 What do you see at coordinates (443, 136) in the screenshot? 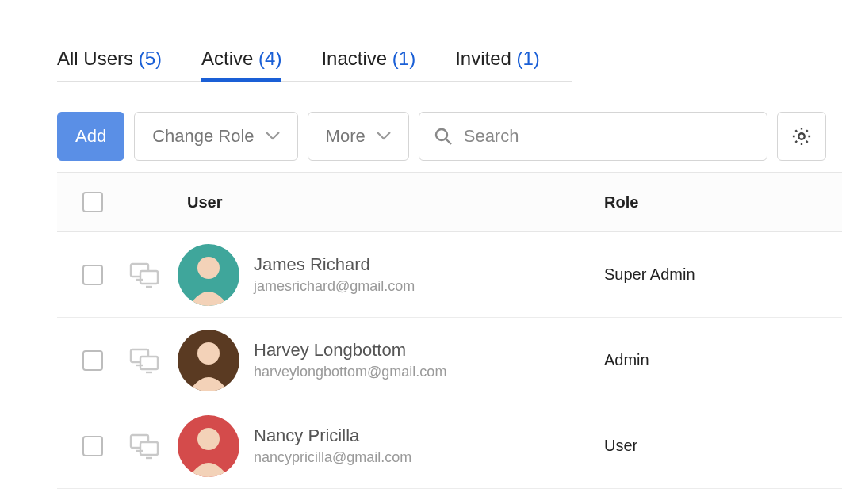
I see `search-icon` at bounding box center [443, 136].